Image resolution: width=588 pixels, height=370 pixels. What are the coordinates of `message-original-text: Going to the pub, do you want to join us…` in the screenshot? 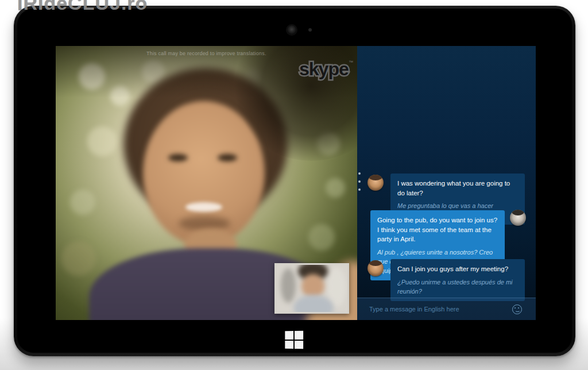 It's located at (438, 230).